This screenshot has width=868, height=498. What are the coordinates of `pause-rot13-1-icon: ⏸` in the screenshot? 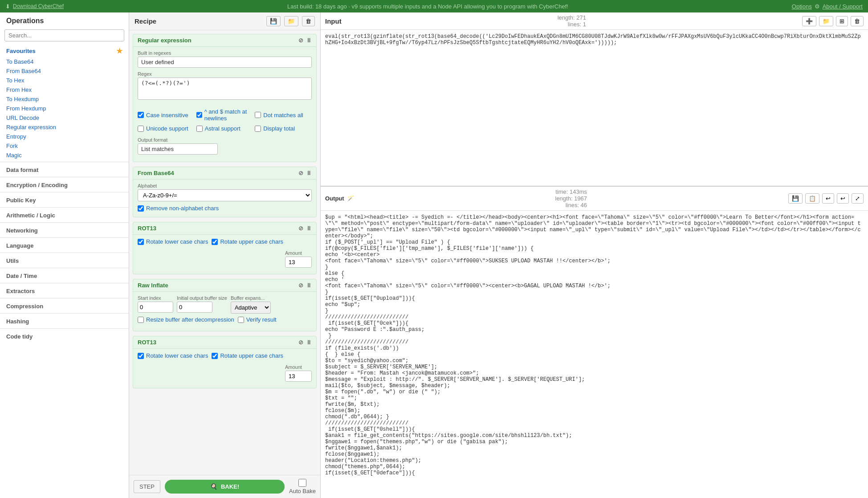 It's located at (309, 228).